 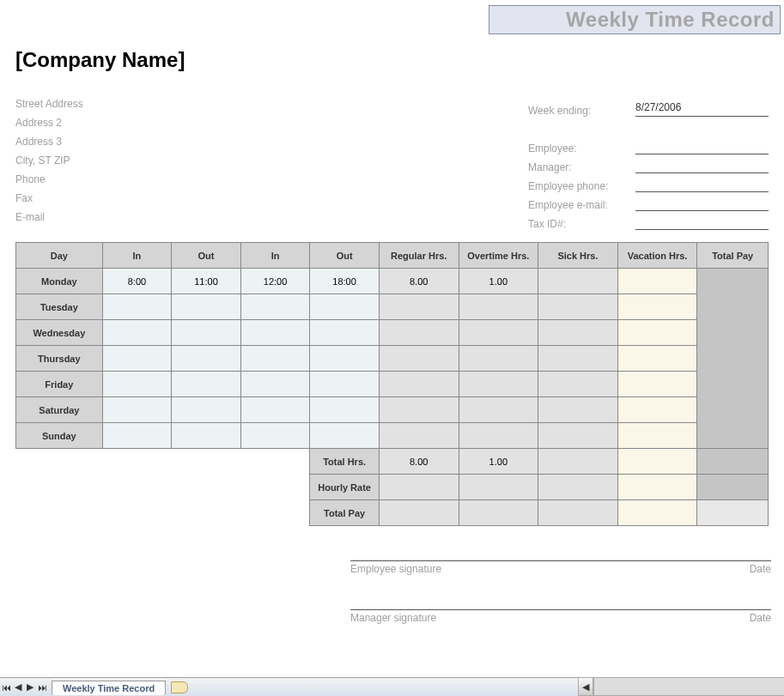 What do you see at coordinates (60, 436) in the screenshot?
I see `day-name: Sunday` at bounding box center [60, 436].